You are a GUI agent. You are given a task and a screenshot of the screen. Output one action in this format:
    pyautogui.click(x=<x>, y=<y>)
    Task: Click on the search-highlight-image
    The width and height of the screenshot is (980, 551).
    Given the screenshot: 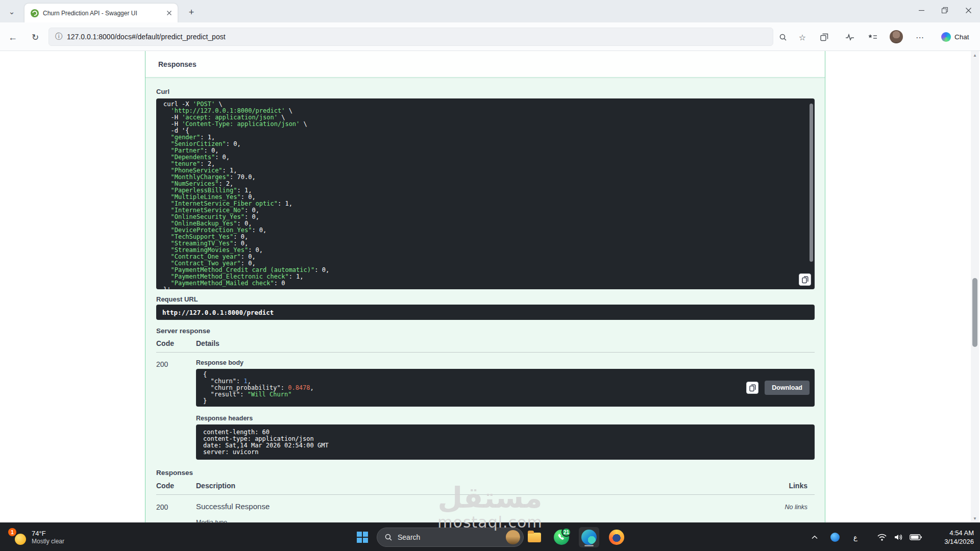 What is the action you would take?
    pyautogui.click(x=513, y=537)
    